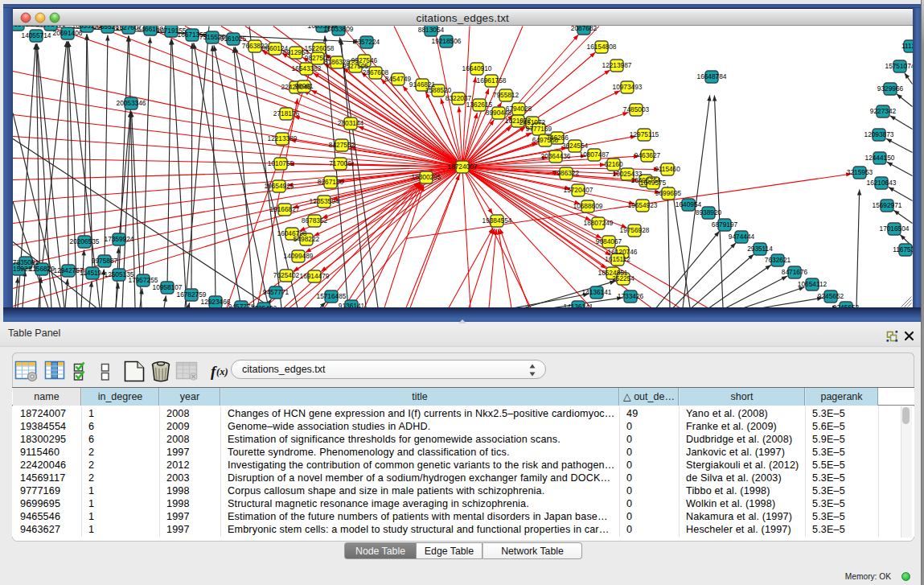 Image resolution: width=924 pixels, height=585 pixels. Describe the element at coordinates (42, 269) in the screenshot. I see `svg-text: 1156829` at that location.